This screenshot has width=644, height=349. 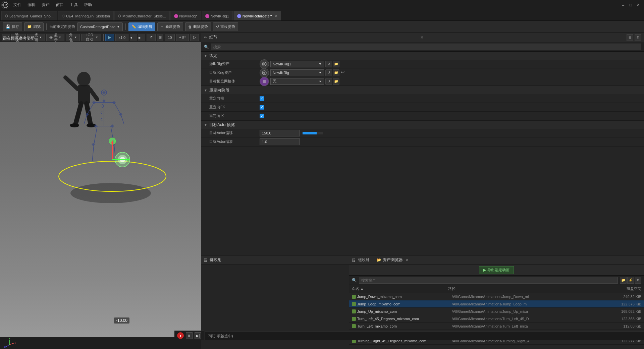 I want to click on asset-row: Jump_Up_mixamo_com /All/Game/Mixamo/Anim…, so click(x=496, y=311).